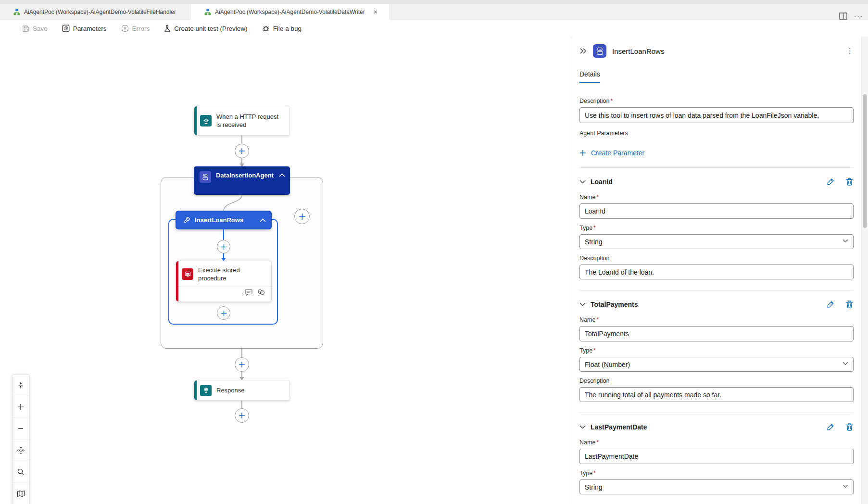  Describe the element at coordinates (242, 391) in the screenshot. I see `action-node-response: Response` at that location.